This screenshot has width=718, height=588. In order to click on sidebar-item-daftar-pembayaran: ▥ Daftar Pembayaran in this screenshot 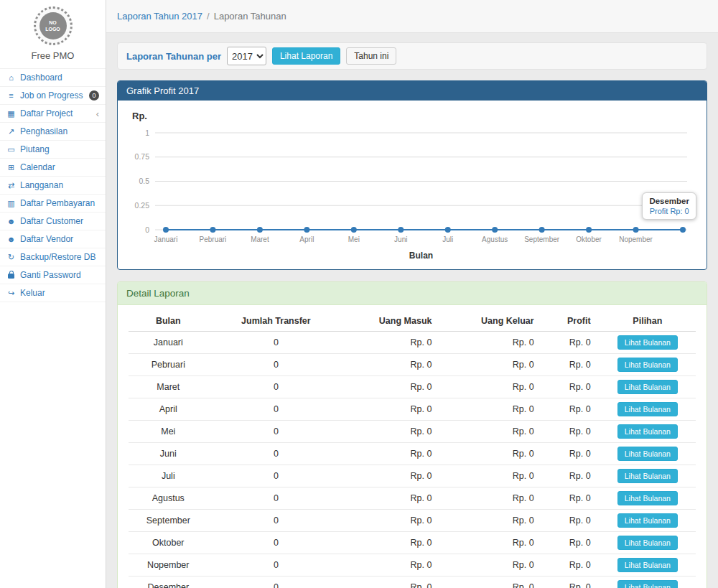, I will do `click(53, 202)`.